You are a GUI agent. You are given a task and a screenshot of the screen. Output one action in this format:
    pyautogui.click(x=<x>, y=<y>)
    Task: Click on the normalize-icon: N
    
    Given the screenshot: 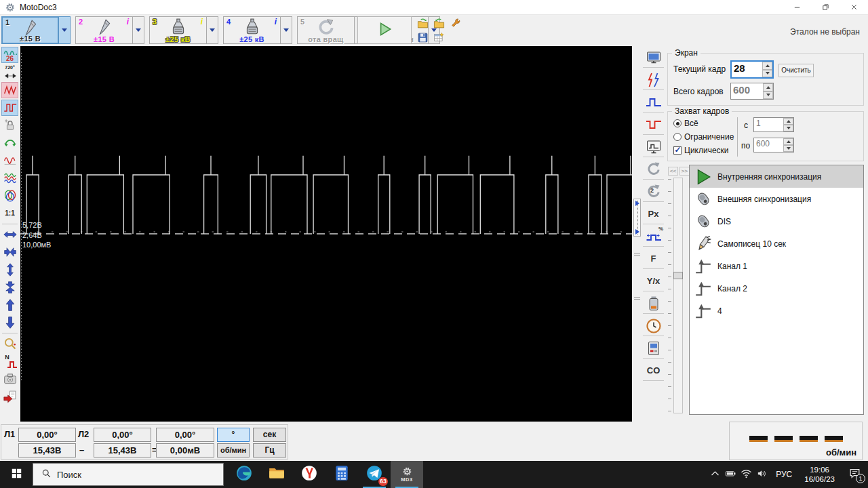 What is the action you would take?
    pyautogui.click(x=9, y=361)
    